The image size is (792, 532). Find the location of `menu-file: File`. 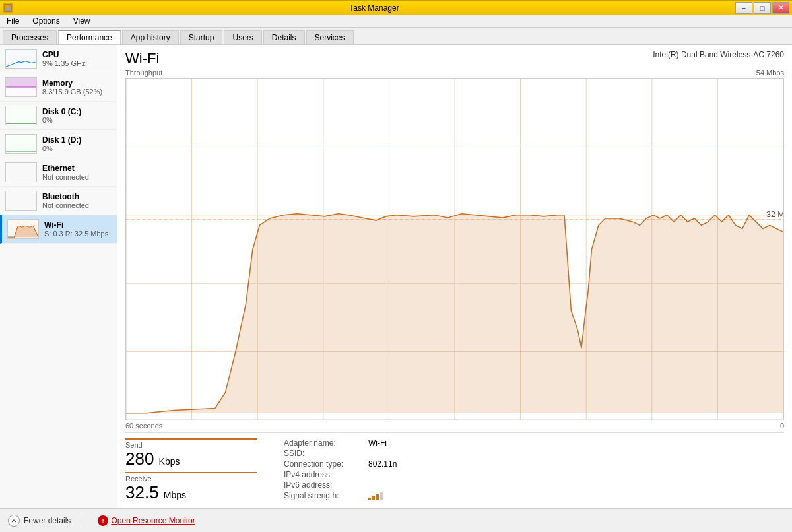

menu-file: File is located at coordinates (13, 21).